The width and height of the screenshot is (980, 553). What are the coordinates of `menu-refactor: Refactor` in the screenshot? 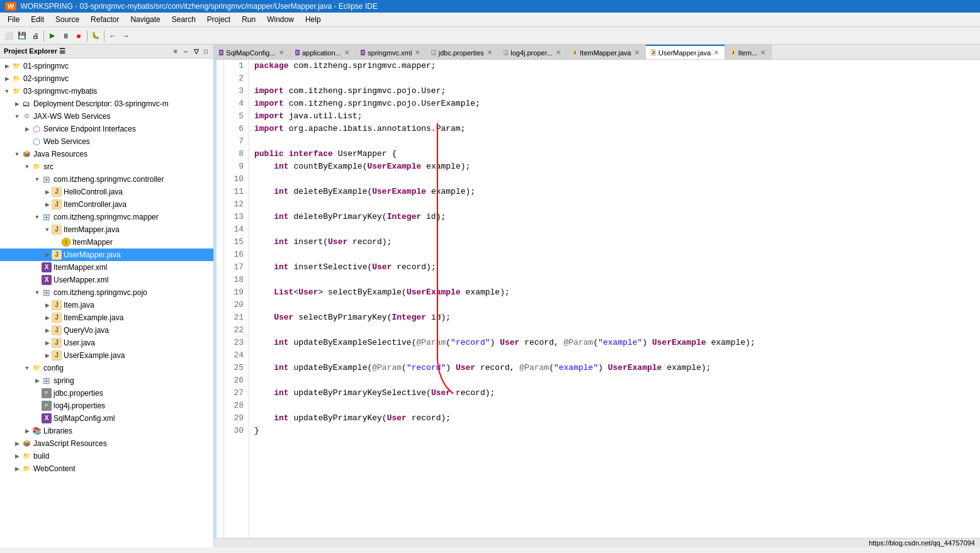 It's located at (104, 20).